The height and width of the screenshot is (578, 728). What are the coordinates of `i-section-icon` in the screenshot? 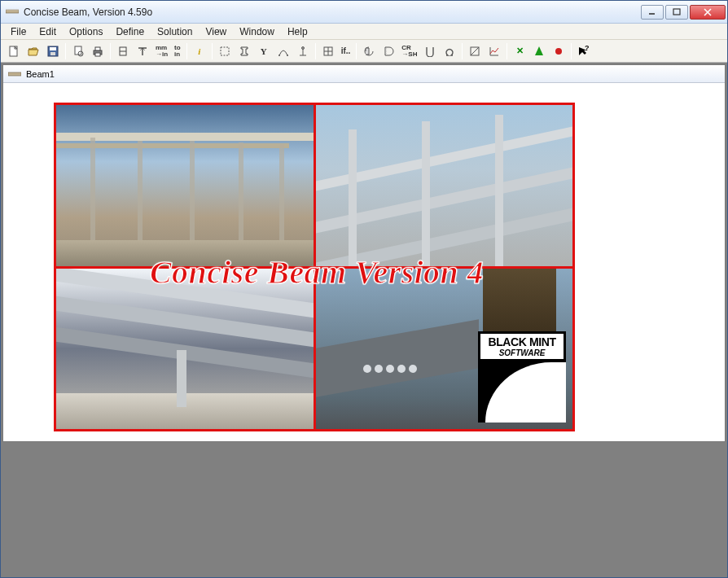 It's located at (244, 51).